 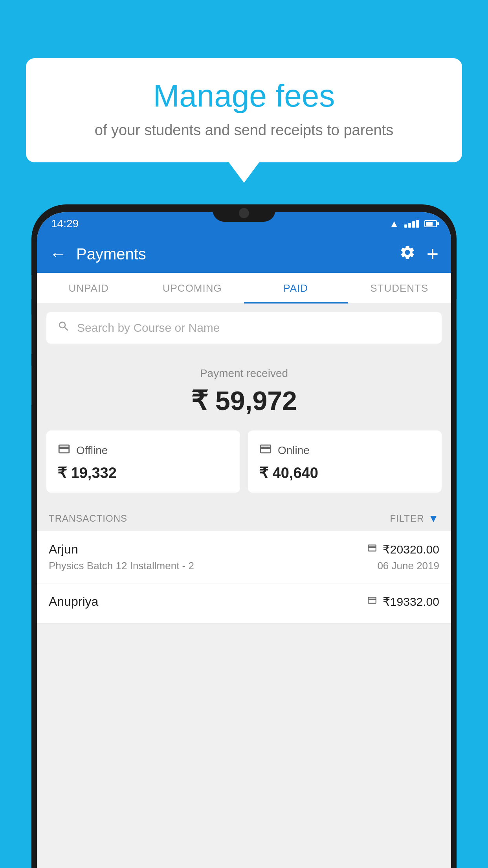 What do you see at coordinates (372, 550) in the screenshot?
I see `online-payment-icon` at bounding box center [372, 550].